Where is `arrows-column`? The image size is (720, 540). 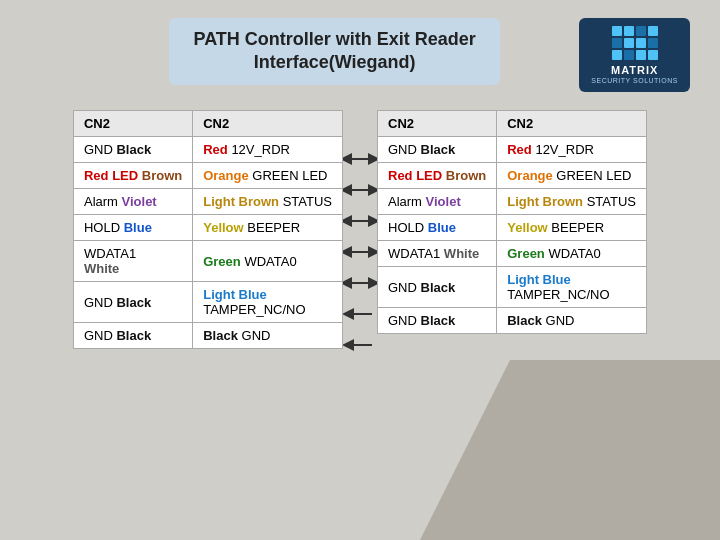
arrows-column is located at coordinates (360, 235).